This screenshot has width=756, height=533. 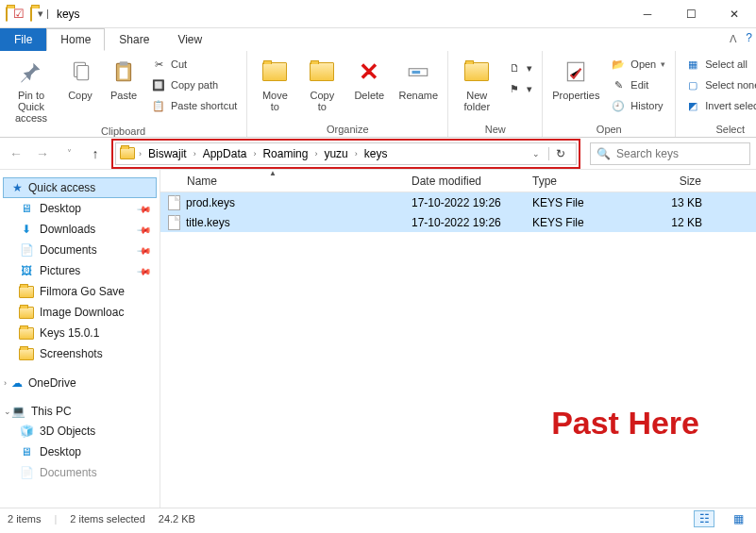 What do you see at coordinates (68, 473) in the screenshot?
I see `sidebar-item-label: Documents` at bounding box center [68, 473].